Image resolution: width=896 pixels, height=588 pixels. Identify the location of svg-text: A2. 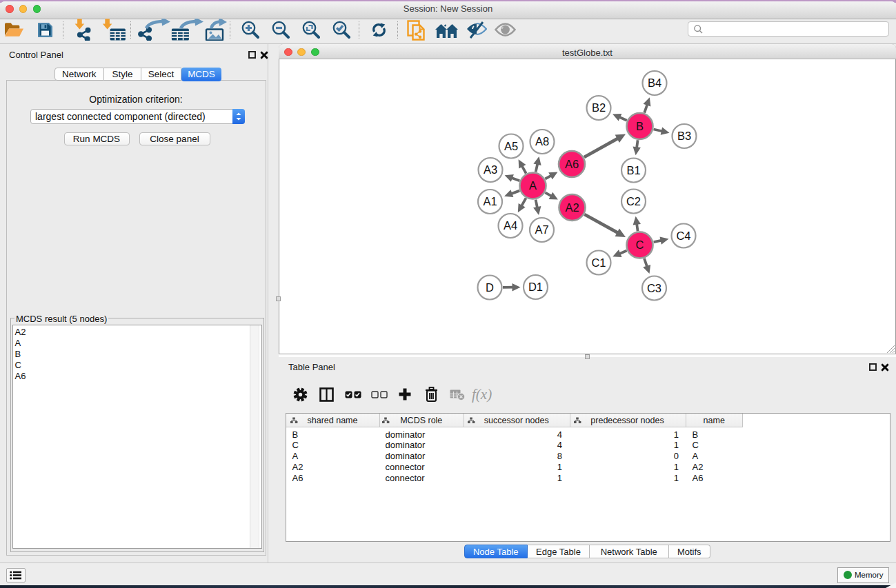
(572, 207).